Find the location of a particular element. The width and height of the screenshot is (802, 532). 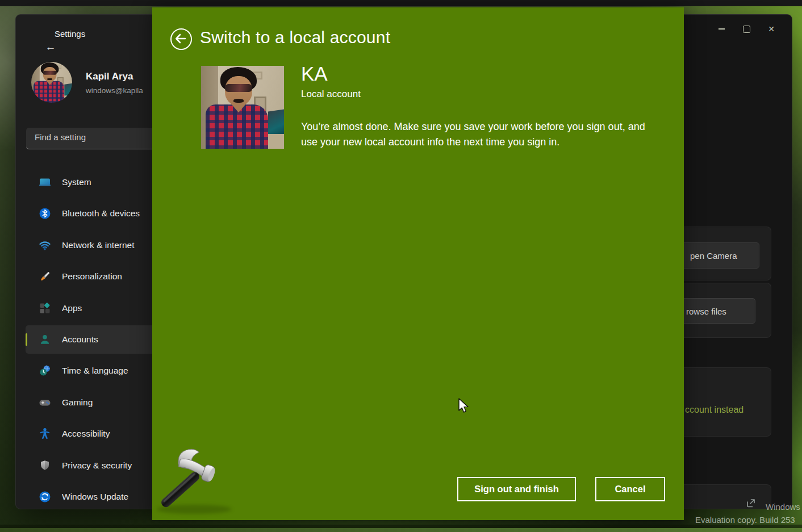

minimize-icon is located at coordinates (721, 29).